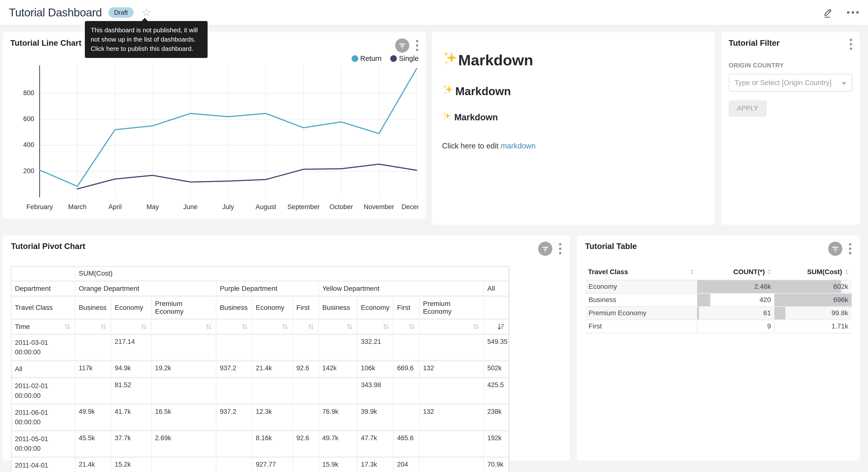  I want to click on table-kebab-icon, so click(850, 249).